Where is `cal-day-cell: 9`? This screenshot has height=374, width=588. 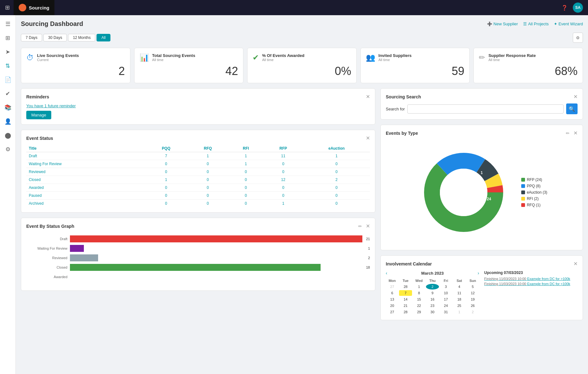
cal-day-cell: 9 is located at coordinates (432, 293).